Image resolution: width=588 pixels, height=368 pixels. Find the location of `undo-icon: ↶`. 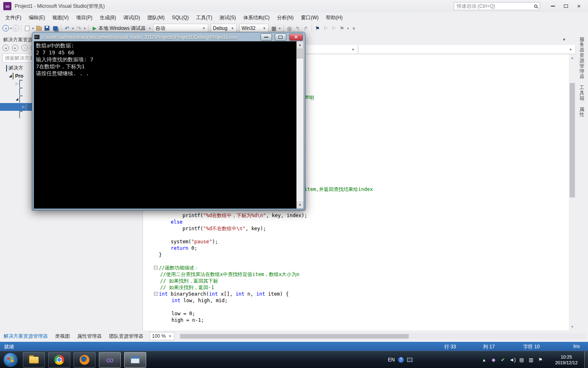

undo-icon: ↶ is located at coordinates (67, 28).